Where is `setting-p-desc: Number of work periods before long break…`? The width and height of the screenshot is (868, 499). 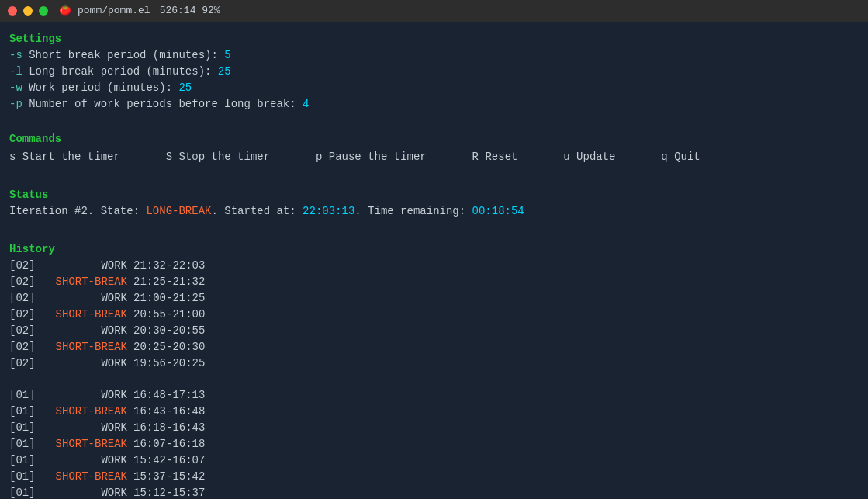 setting-p-desc: Number of work periods before long break… is located at coordinates (166, 104).